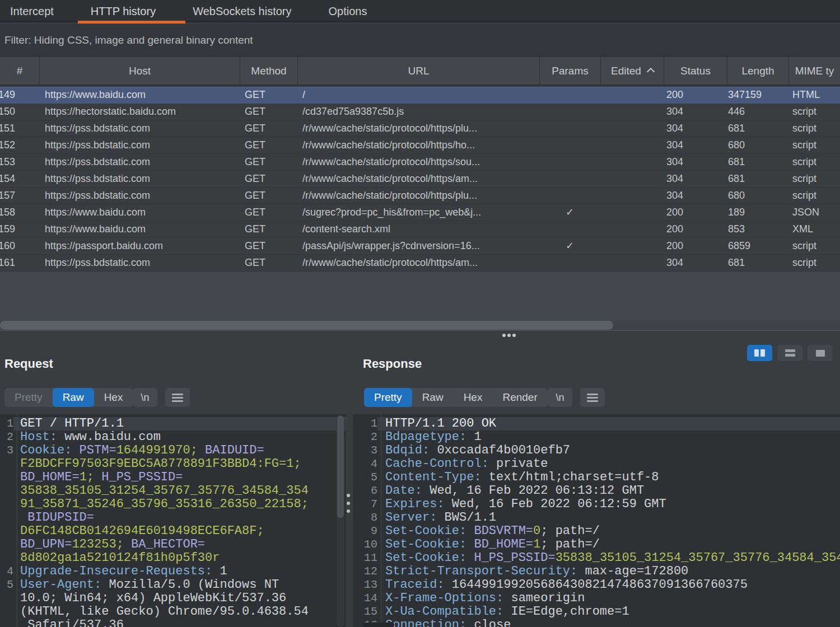 Image resolution: width=840 pixels, height=627 pixels. What do you see at coordinates (20, 179) in the screenshot?
I see `cell-num: 154` at bounding box center [20, 179].